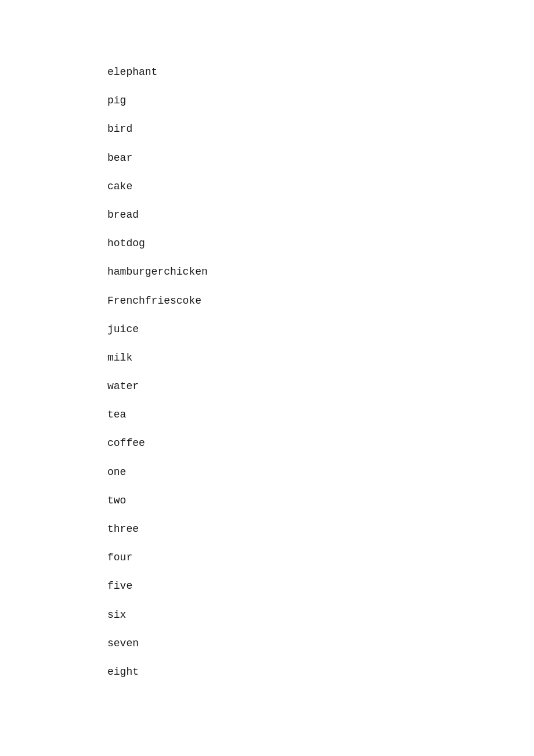 The width and height of the screenshot is (534, 756). I want to click on list-item: eight, so click(320, 672).